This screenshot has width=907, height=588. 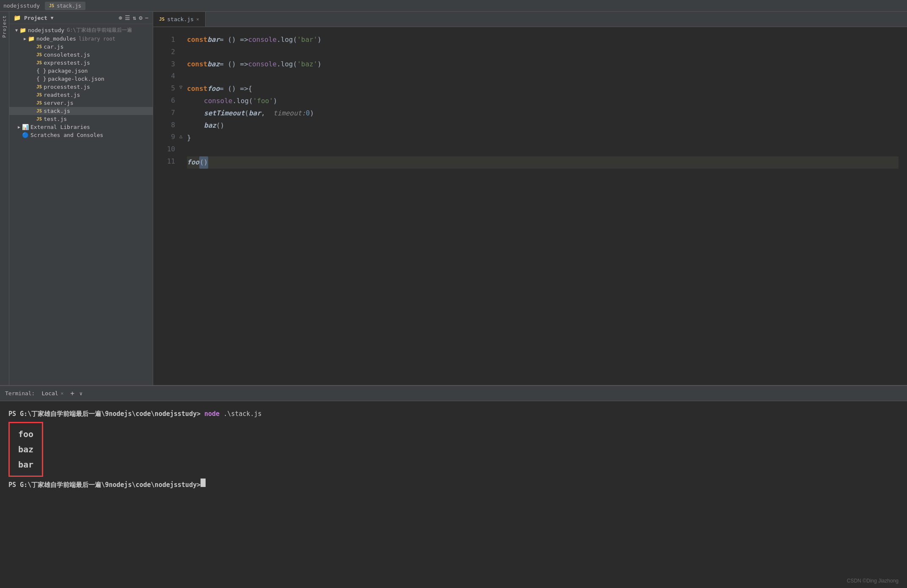 I want to click on code-line-11: foo (), so click(x=543, y=162).